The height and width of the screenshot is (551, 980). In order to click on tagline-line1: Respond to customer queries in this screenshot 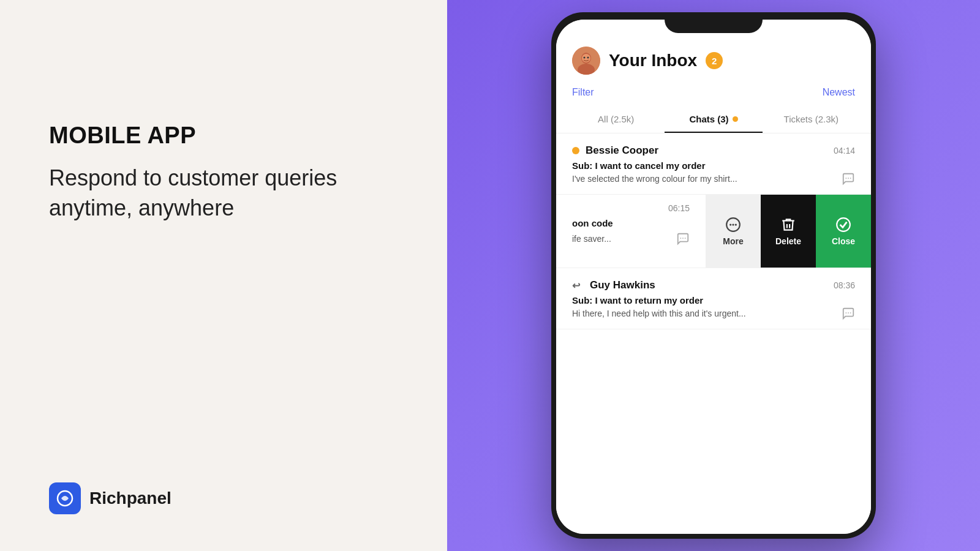, I will do `click(193, 178)`.